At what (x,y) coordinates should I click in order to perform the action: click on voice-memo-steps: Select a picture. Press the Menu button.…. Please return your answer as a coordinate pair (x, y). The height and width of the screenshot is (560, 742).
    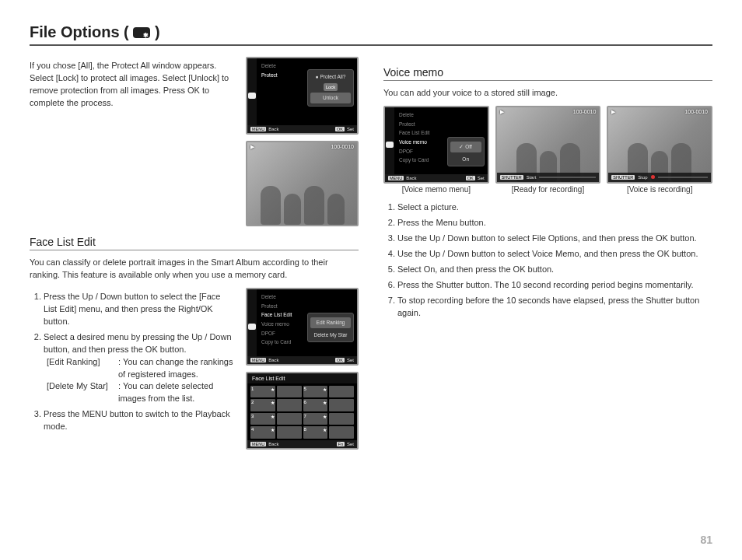
    Looking at the image, I should click on (555, 261).